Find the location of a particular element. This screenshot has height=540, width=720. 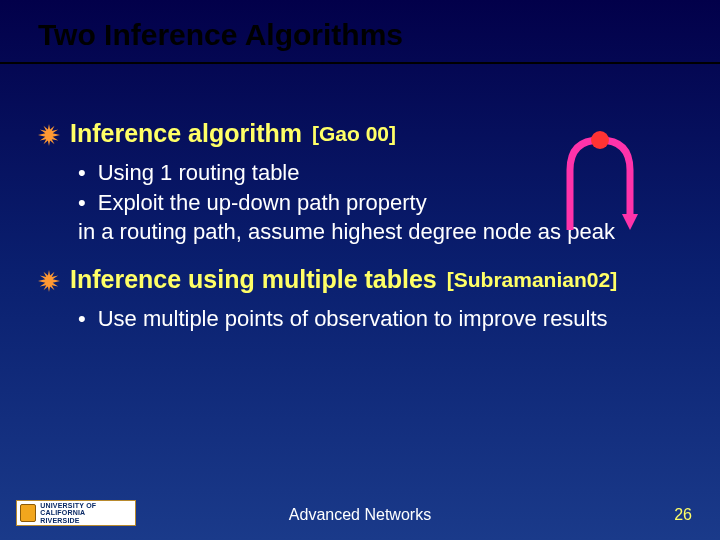

section-heading-2: Inference using multiple tables [Subrama… is located at coordinates (364, 280).